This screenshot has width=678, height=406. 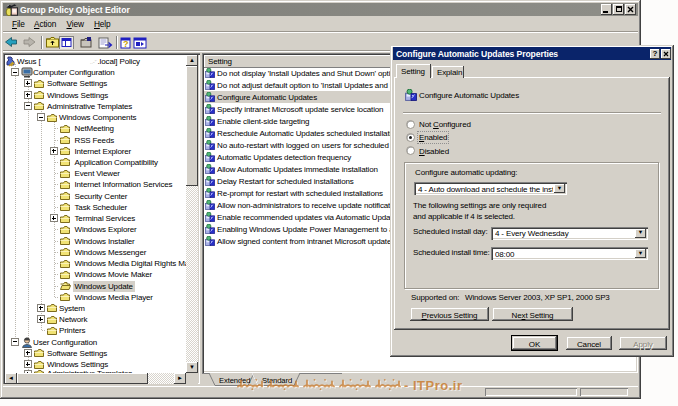 I want to click on svg-text: - ITPro.ir, so click(x=433, y=386).